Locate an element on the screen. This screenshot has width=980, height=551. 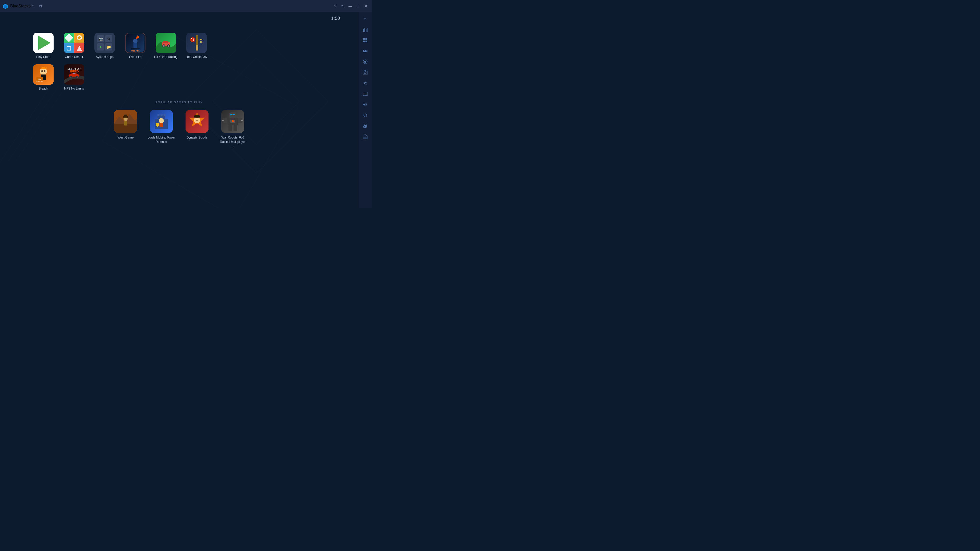
right-sidebar: ⌂ is located at coordinates (365, 110).